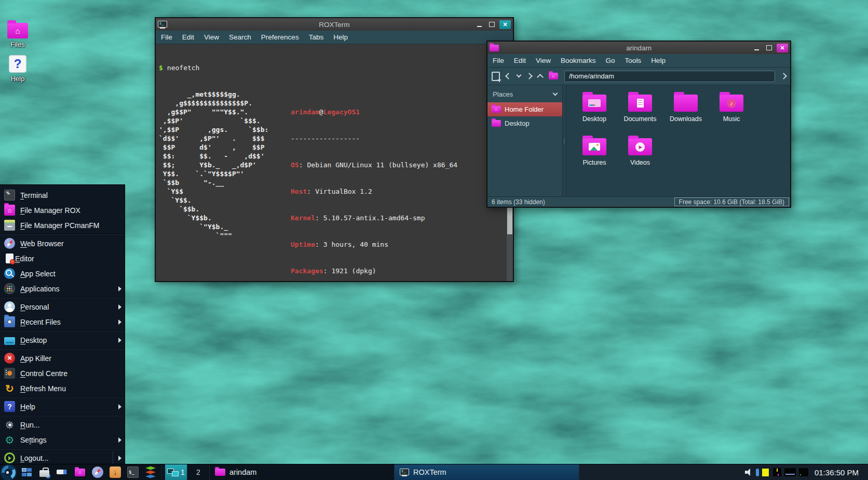  Describe the element at coordinates (62, 389) in the screenshot. I see `menu-item-refresh-menu: ↻ Refresh Menu` at that location.